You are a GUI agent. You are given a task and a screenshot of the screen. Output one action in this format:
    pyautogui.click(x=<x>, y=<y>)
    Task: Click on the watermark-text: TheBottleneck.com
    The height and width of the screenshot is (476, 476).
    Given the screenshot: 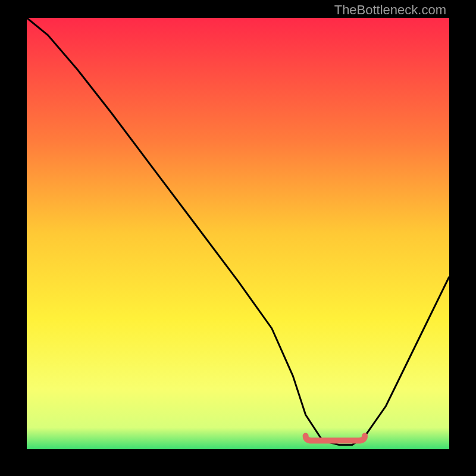 What is the action you would take?
    pyautogui.click(x=390, y=10)
    